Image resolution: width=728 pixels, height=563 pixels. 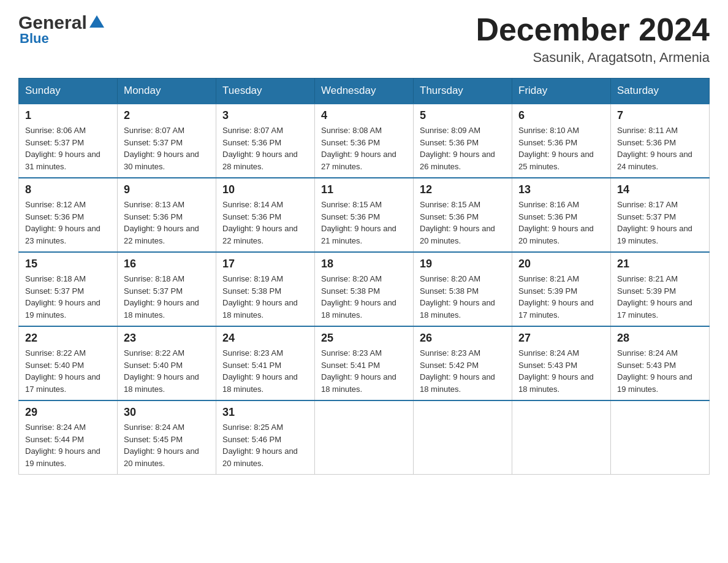 What do you see at coordinates (167, 438) in the screenshot?
I see `calendar-cell: 30Sunrise: 8:24 AMSunset: 5:45 PMDayligh…` at bounding box center [167, 438].